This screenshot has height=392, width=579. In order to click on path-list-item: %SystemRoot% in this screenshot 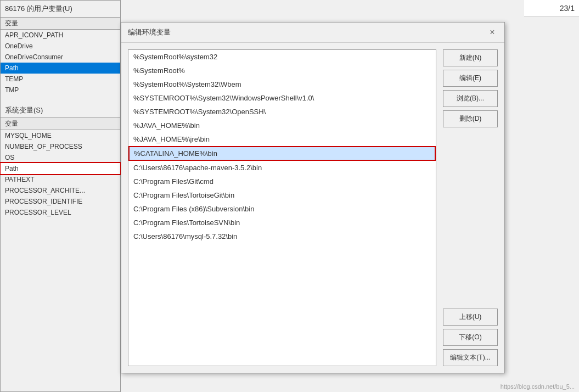, I will do `click(282, 70)`.